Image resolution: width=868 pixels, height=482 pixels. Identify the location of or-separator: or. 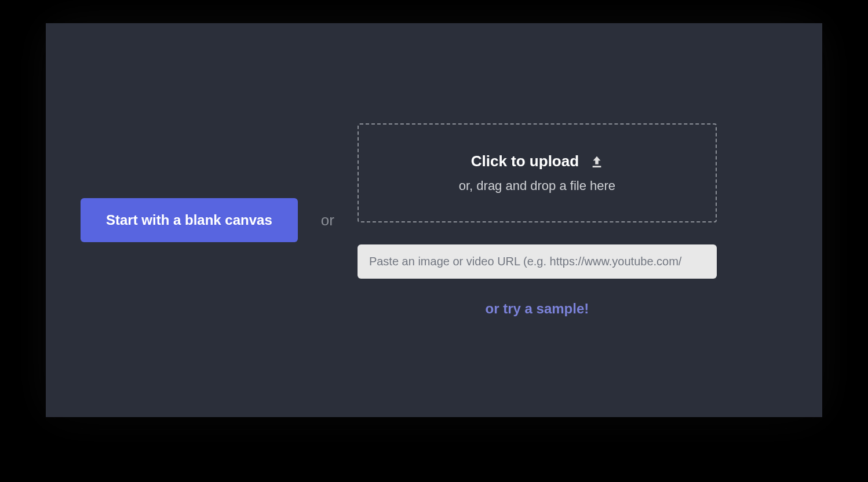
(328, 220).